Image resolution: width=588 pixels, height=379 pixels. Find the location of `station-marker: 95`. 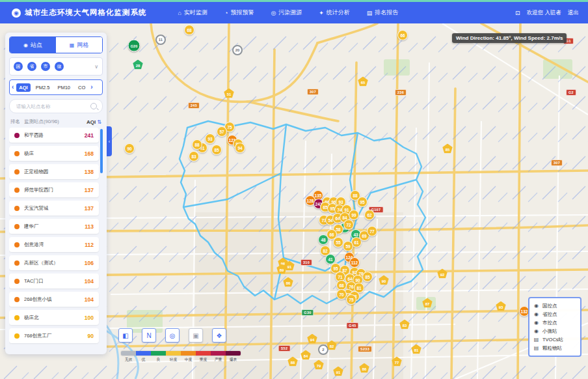

station-marker: 95 is located at coordinates (362, 202).